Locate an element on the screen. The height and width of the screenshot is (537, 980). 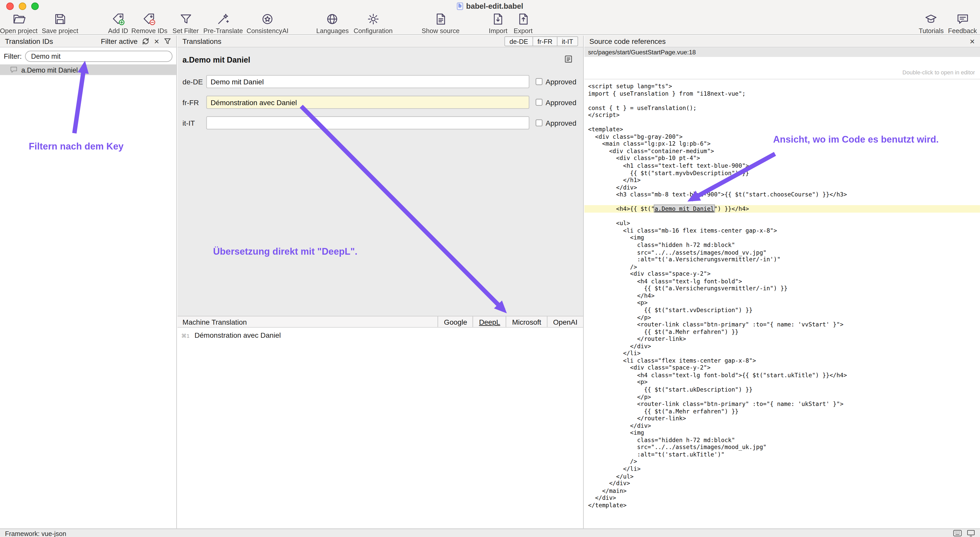
mt-suggestion-row: ⌘1 Démonstration avec Daniel is located at coordinates (231, 335).